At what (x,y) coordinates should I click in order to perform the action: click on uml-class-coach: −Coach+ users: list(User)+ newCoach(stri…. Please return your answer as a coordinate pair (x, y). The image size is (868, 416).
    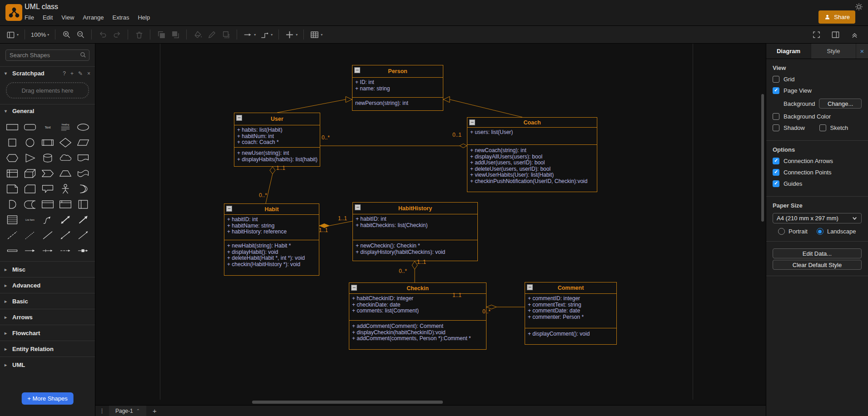
    Looking at the image, I should click on (532, 154).